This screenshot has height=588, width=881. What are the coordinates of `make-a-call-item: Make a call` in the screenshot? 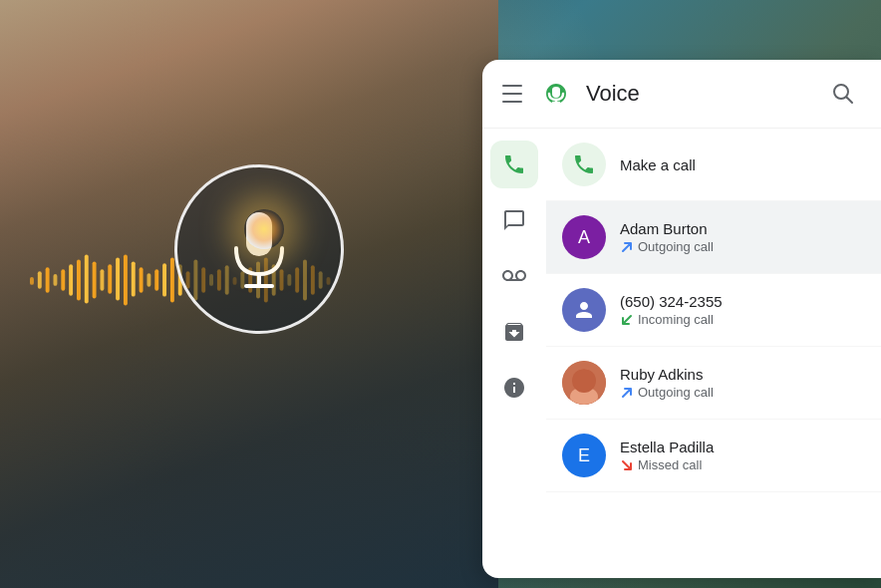 It's located at (714, 165).